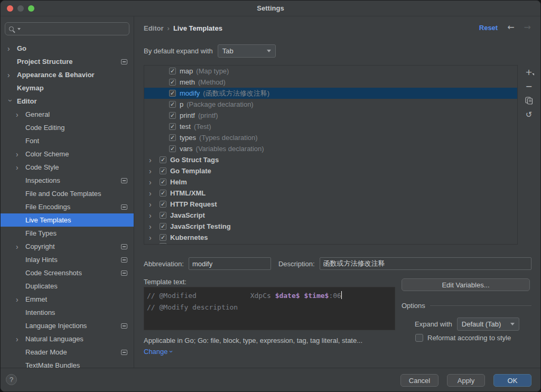  Describe the element at coordinates (154, 29) in the screenshot. I see `breadcrumb-editor: Editor` at that location.